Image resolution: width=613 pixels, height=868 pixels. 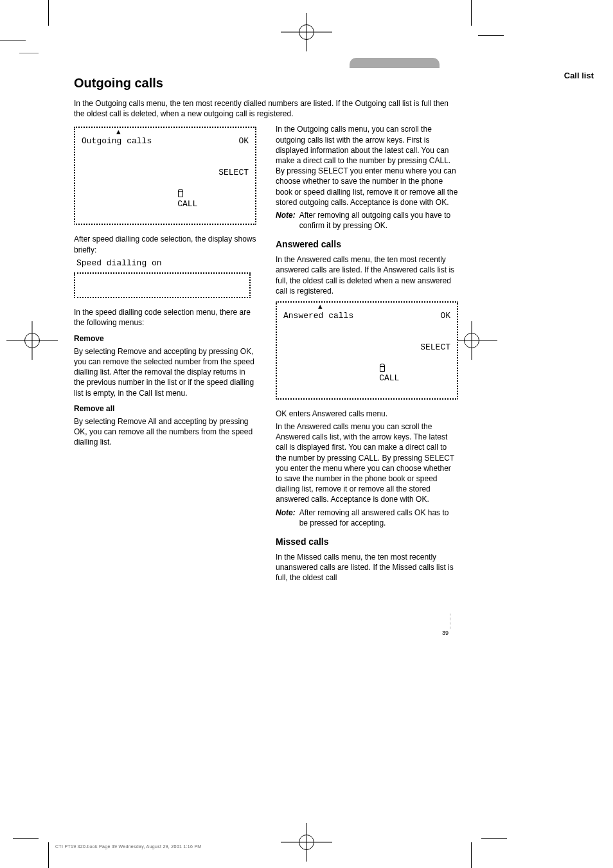 What do you see at coordinates (32, 341) in the screenshot?
I see `register-mark-left` at bounding box center [32, 341].